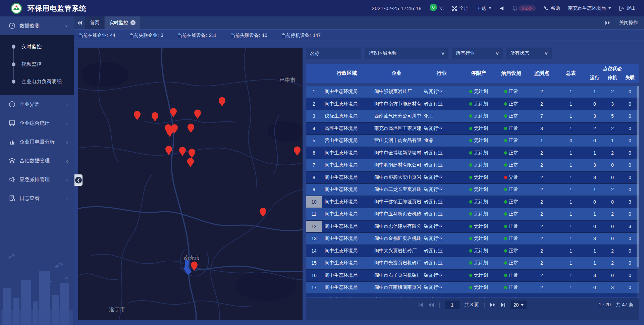 The image size is (644, 325). What do you see at coordinates (452, 305) in the screenshot?
I see `page-number-input` at bounding box center [452, 305].